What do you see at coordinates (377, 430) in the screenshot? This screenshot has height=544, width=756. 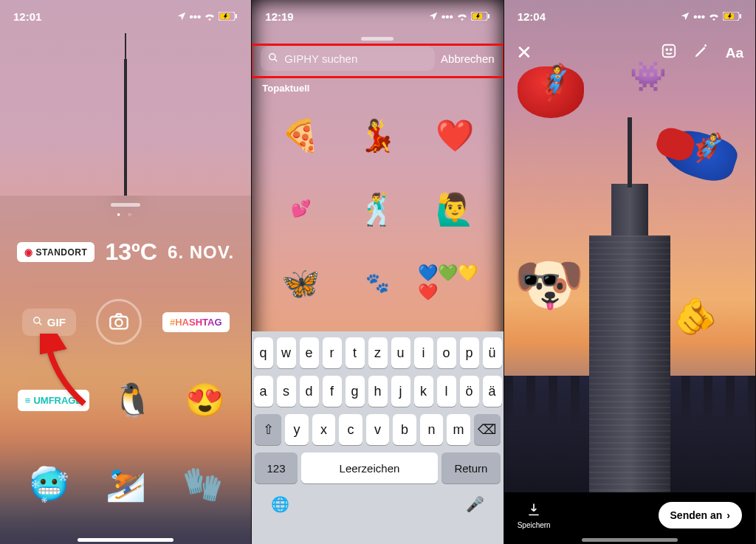 I see `key-row-3: ⇧ yxcvbnm ⌫` at bounding box center [377, 430].